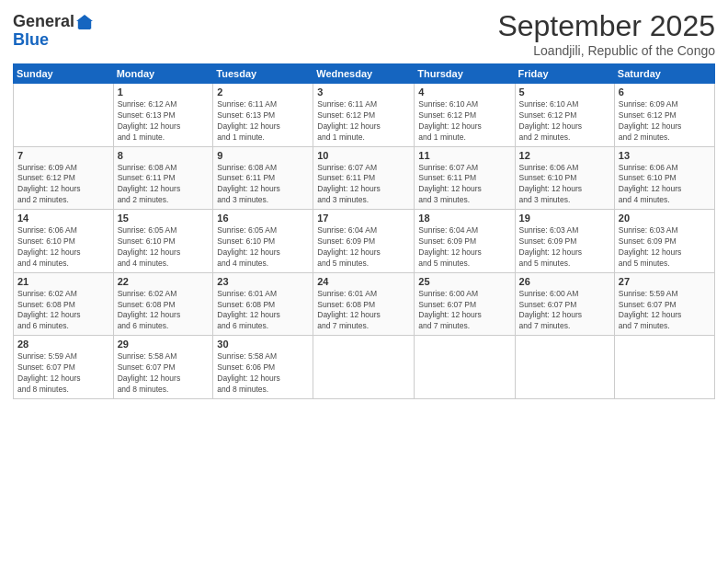  What do you see at coordinates (263, 344) in the screenshot?
I see `day-number: 30` at bounding box center [263, 344].